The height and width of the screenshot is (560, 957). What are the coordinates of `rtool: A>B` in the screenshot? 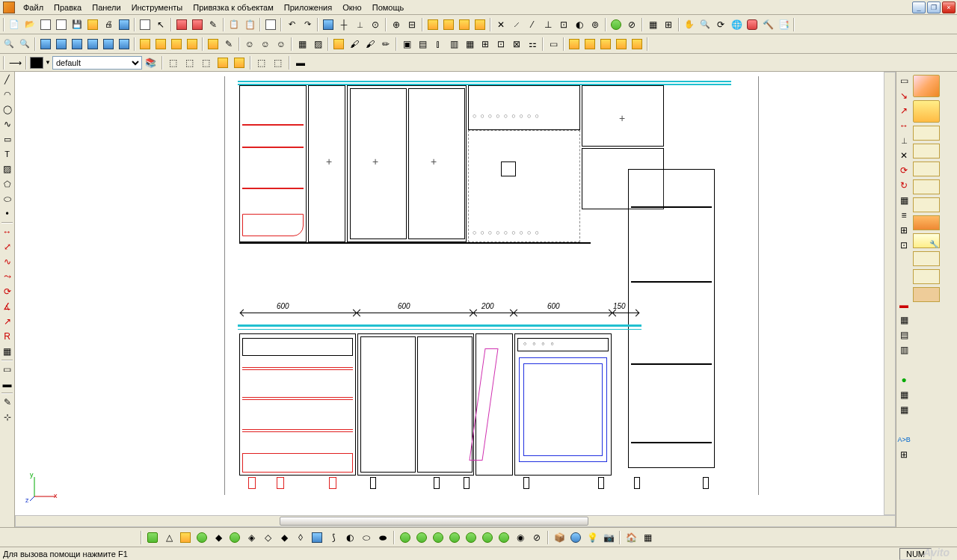 It's located at (904, 440).